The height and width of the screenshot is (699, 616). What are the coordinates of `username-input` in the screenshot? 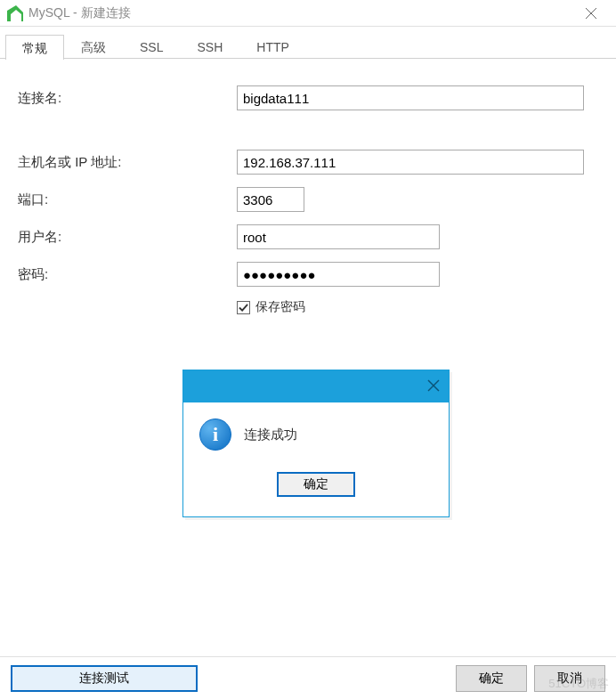 It's located at (338, 237).